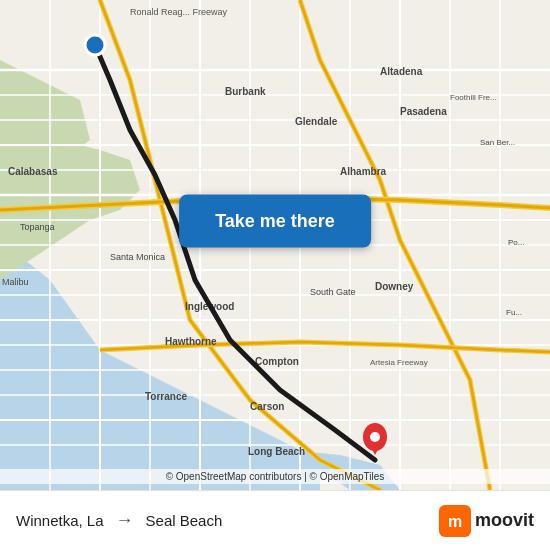 Image resolution: width=550 pixels, height=550 pixels. What do you see at coordinates (498, 142) in the screenshot?
I see `svg-text: San Ber...` at bounding box center [498, 142].